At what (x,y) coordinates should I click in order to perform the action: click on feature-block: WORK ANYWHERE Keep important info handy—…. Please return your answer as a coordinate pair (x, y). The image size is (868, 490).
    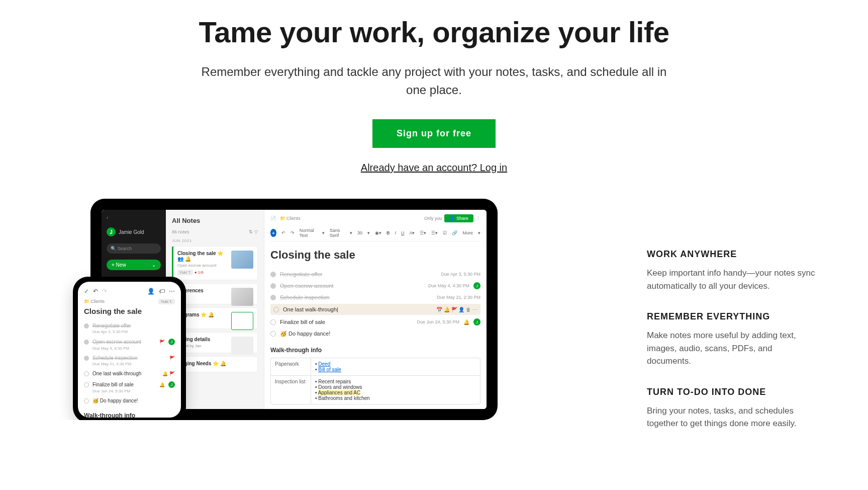
    Looking at the image, I should click on (732, 271).